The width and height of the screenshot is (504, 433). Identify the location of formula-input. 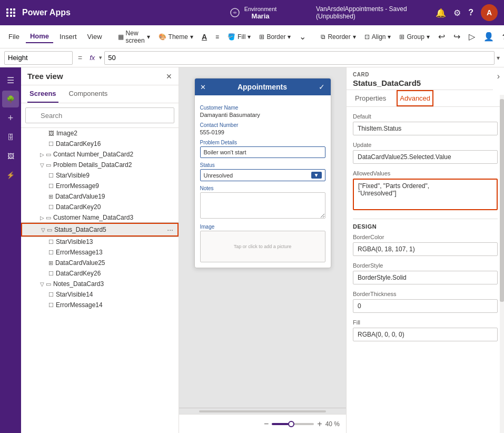
(299, 58).